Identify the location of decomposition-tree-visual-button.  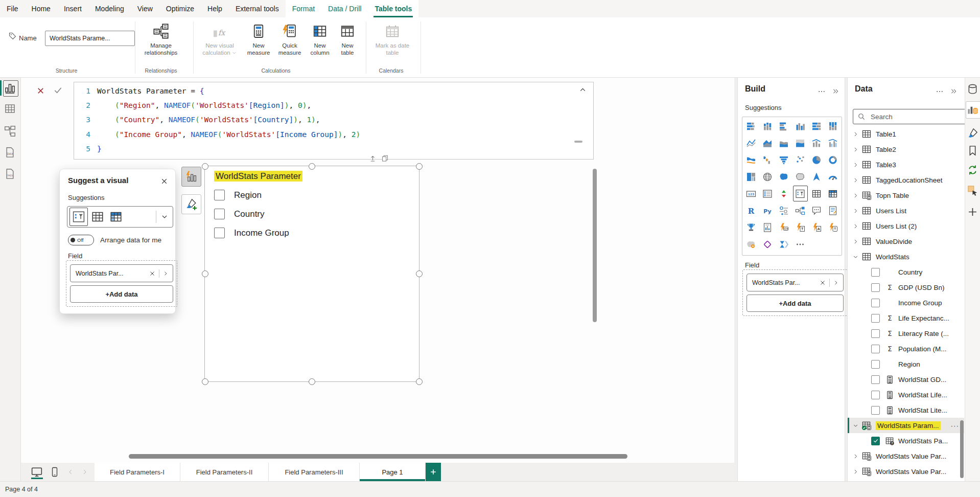
(800, 211).